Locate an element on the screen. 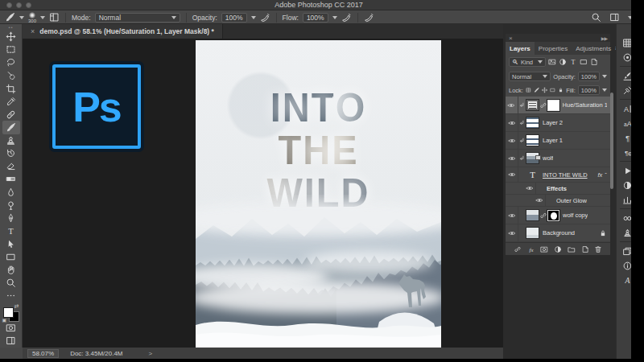 This screenshot has height=362, width=644. lock-transparency-icon is located at coordinates (528, 90).